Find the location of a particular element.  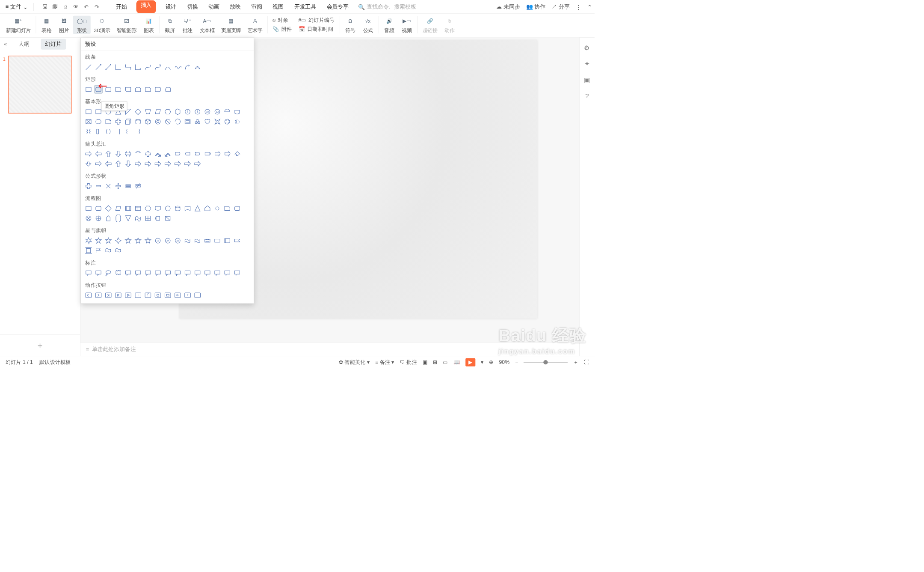

picture-button: 🖼图片 is located at coordinates (64, 24).